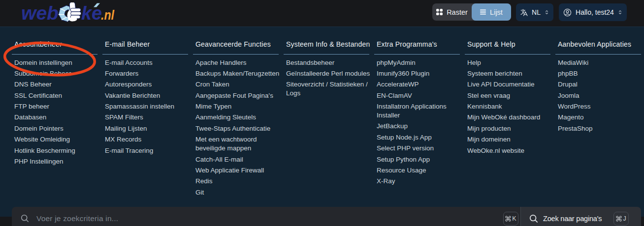 The image size is (644, 226). What do you see at coordinates (108, 15) in the screenshot?
I see `svg-text: .nl` at bounding box center [108, 15].